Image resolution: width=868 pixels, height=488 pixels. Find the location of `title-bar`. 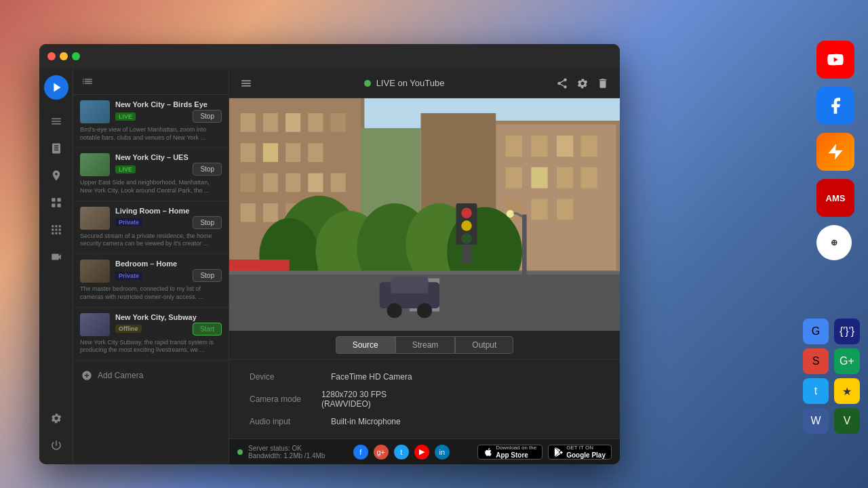

title-bar is located at coordinates (330, 56).